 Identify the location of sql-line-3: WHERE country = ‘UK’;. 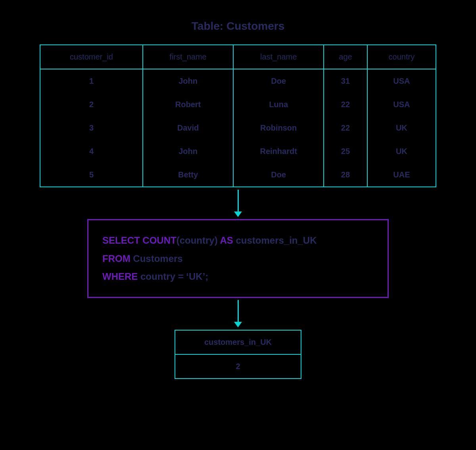
(238, 277).